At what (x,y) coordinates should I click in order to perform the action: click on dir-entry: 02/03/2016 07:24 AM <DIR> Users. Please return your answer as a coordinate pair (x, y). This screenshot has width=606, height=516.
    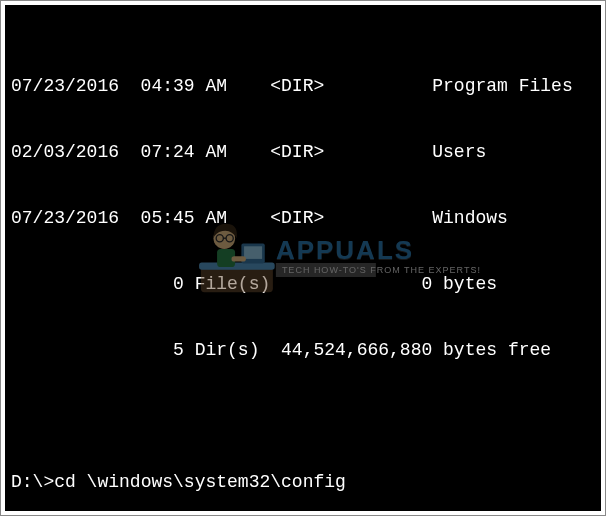
    Looking at the image, I should click on (303, 152).